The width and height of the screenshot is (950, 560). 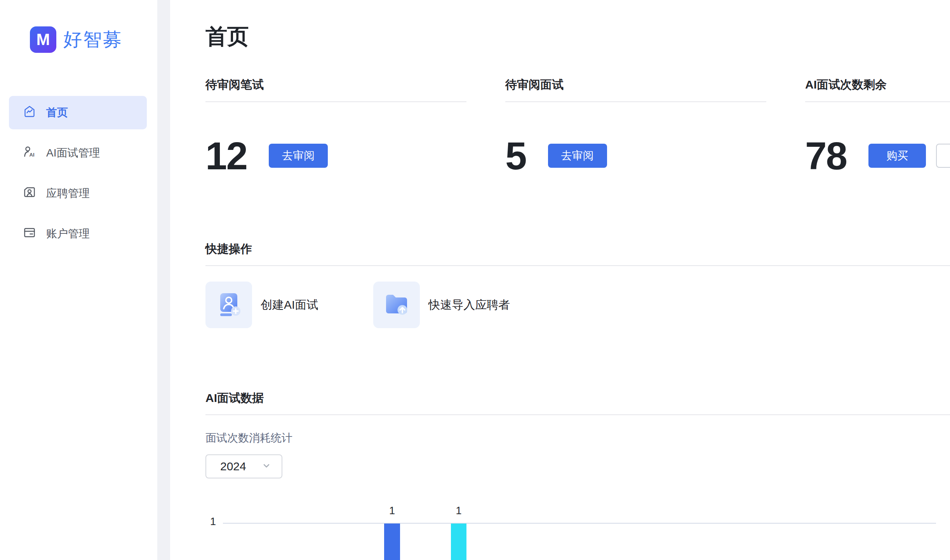 What do you see at coordinates (636, 85) in the screenshot?
I see `stat-title: 待审阅面试` at bounding box center [636, 85].